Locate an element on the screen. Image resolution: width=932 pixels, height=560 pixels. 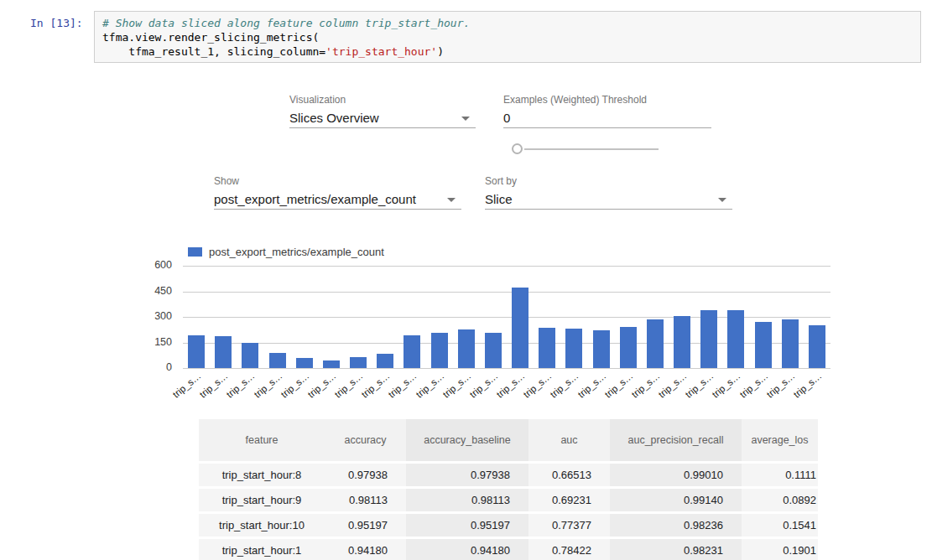
table-row: trip_start_hour:80.979380.979380.665130.… is located at coordinates (508, 474).